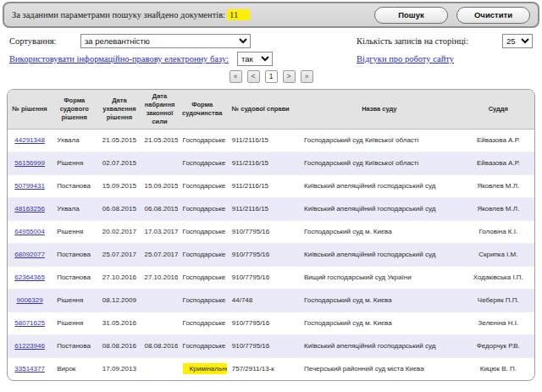 Image resolution: width=542 pixels, height=392 pixels. I want to click on judge-cell: Ходаківська І.П., so click(498, 278).